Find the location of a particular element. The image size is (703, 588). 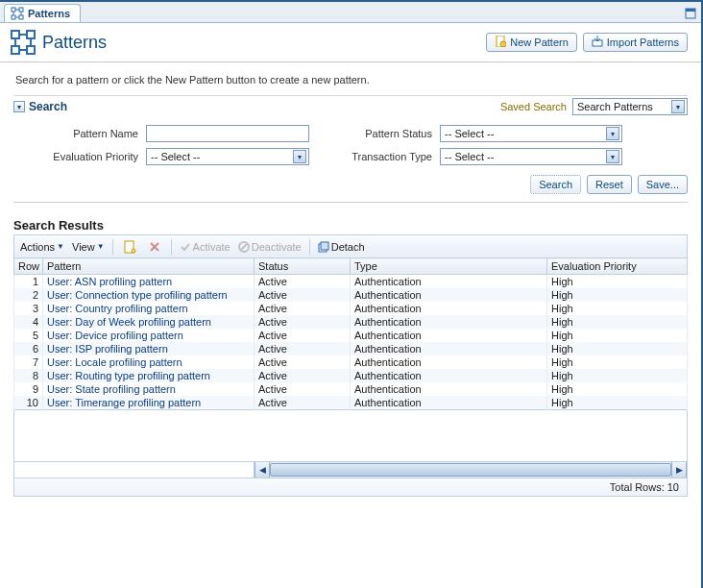

table-row: 9User: State profiling patternActiveAuth… is located at coordinates (352, 389).